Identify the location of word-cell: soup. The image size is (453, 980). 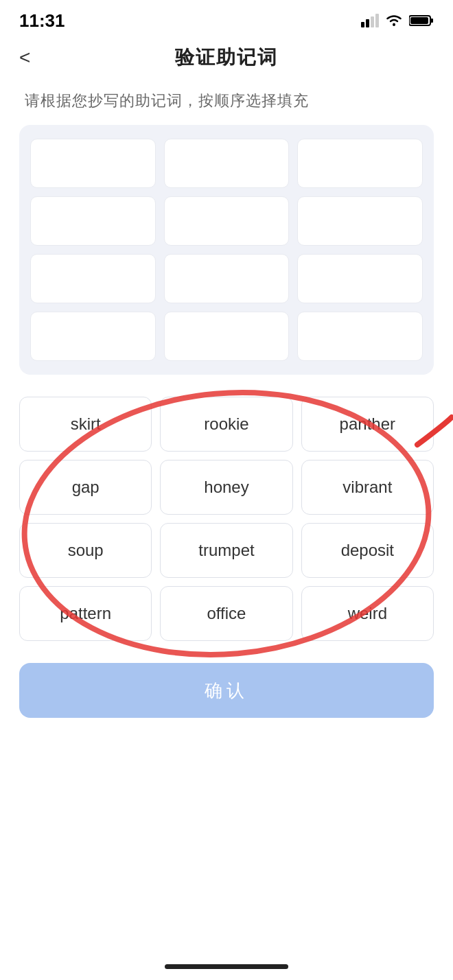
(85, 550).